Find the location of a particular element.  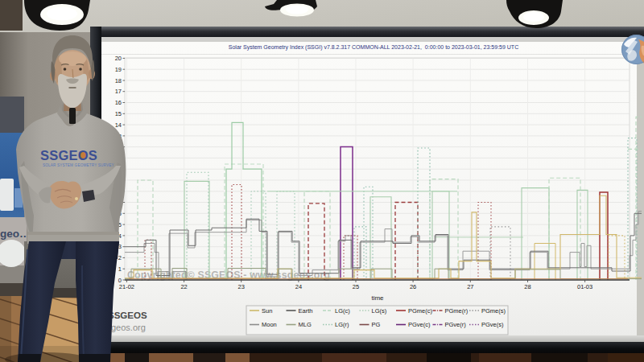

svg-text: 25 is located at coordinates (356, 286).